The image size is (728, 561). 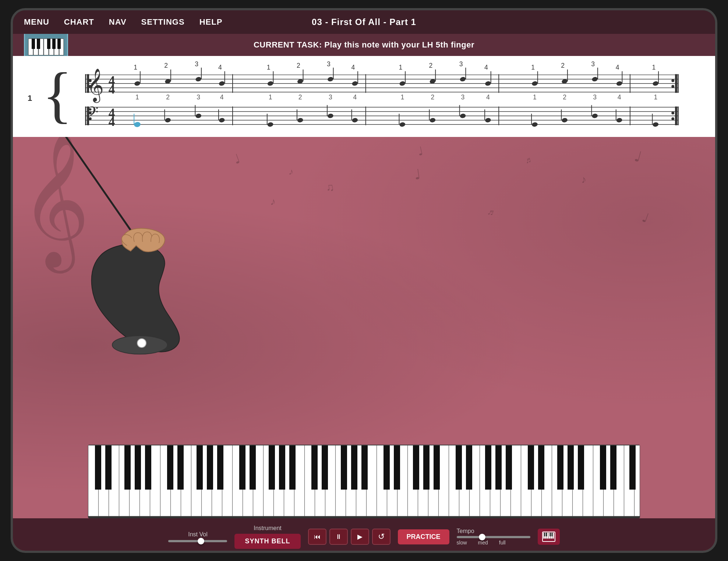 I want to click on play-button: ▶, so click(x=360, y=537).